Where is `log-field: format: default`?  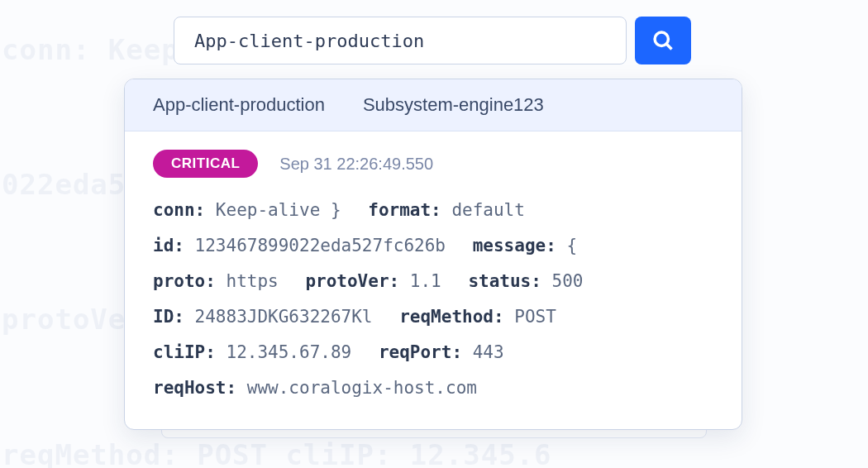
log-field: format: default is located at coordinates (446, 210).